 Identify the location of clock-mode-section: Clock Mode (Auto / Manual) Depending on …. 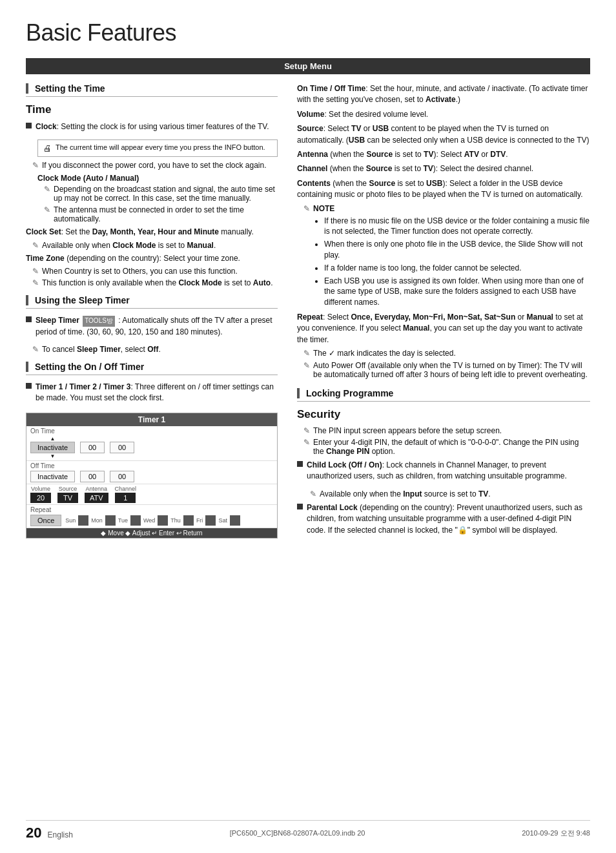
(152, 199).